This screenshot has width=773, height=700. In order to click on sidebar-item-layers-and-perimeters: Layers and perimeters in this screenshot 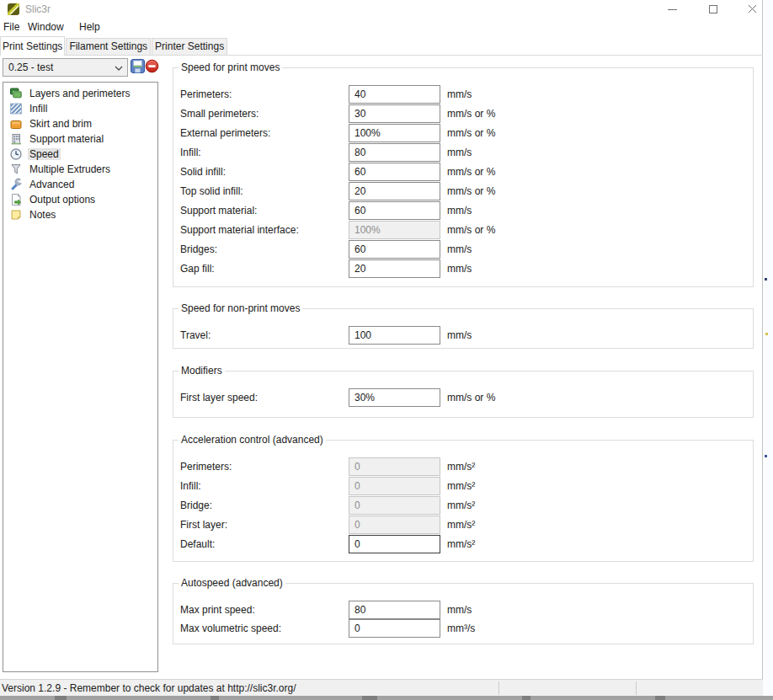, I will do `click(81, 94)`.